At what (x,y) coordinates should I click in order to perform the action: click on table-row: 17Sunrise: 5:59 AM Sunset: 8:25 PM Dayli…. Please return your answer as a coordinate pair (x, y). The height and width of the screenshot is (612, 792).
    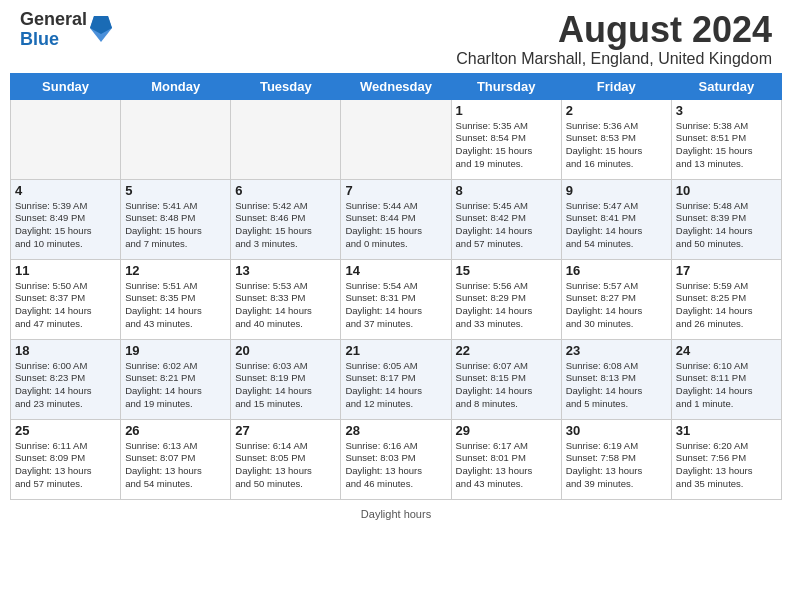
    Looking at the image, I should click on (726, 299).